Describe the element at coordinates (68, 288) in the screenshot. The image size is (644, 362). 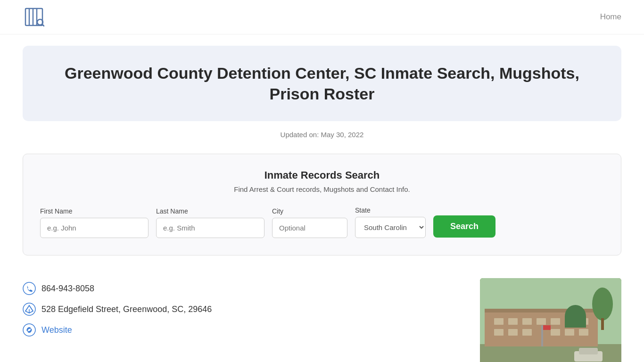
I see `phone-number: 864-943-8058` at that location.